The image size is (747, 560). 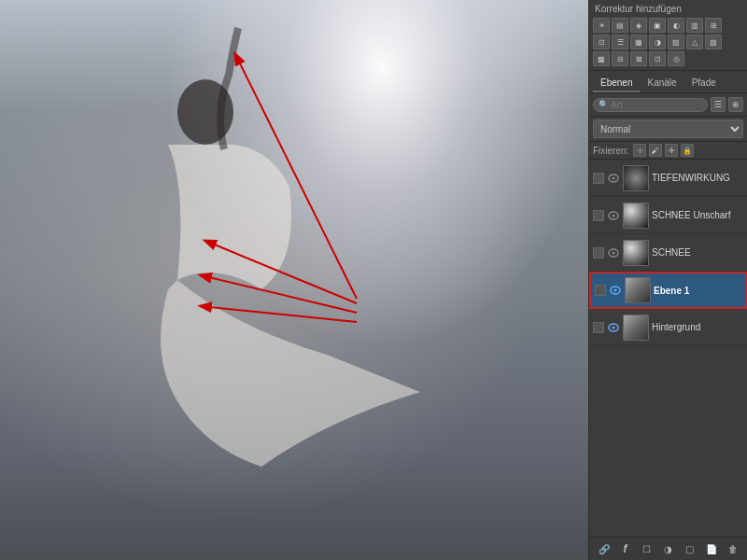 I want to click on gradientmap-icon: ▨, so click(x=713, y=42).